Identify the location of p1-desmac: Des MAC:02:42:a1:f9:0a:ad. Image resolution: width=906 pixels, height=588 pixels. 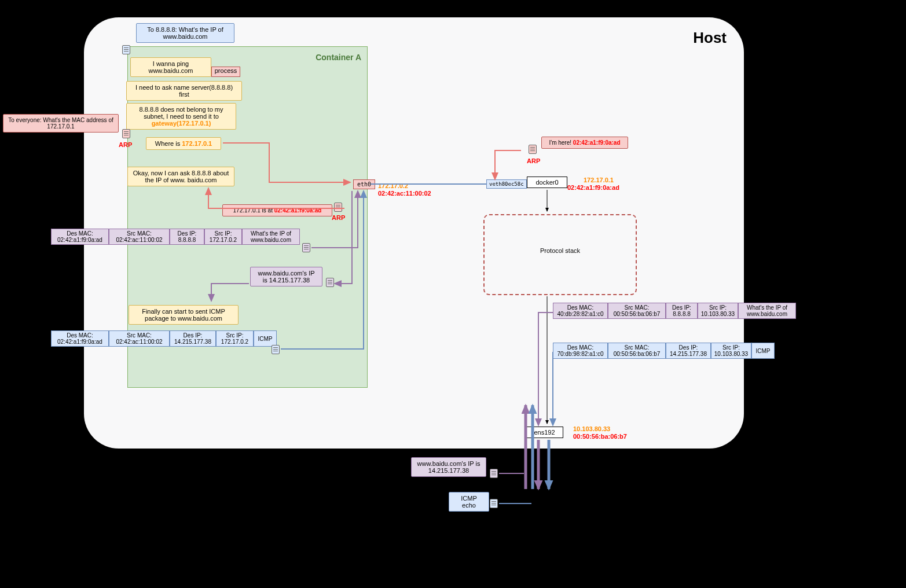
(80, 237).